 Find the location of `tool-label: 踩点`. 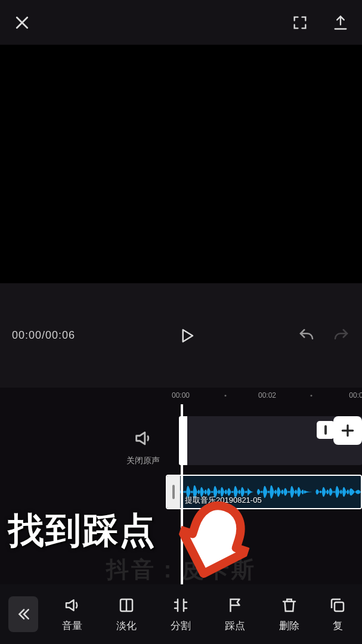

tool-label: 踩点 is located at coordinates (235, 626).